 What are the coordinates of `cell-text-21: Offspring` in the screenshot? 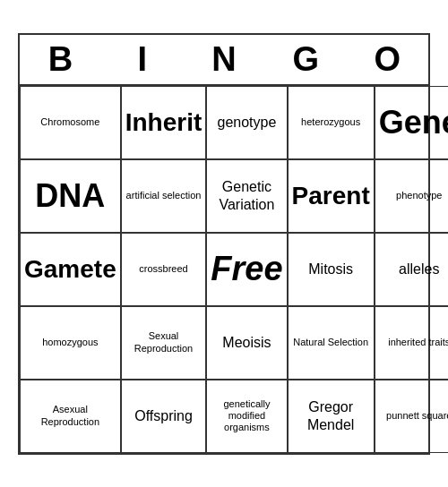 It's located at (163, 415).